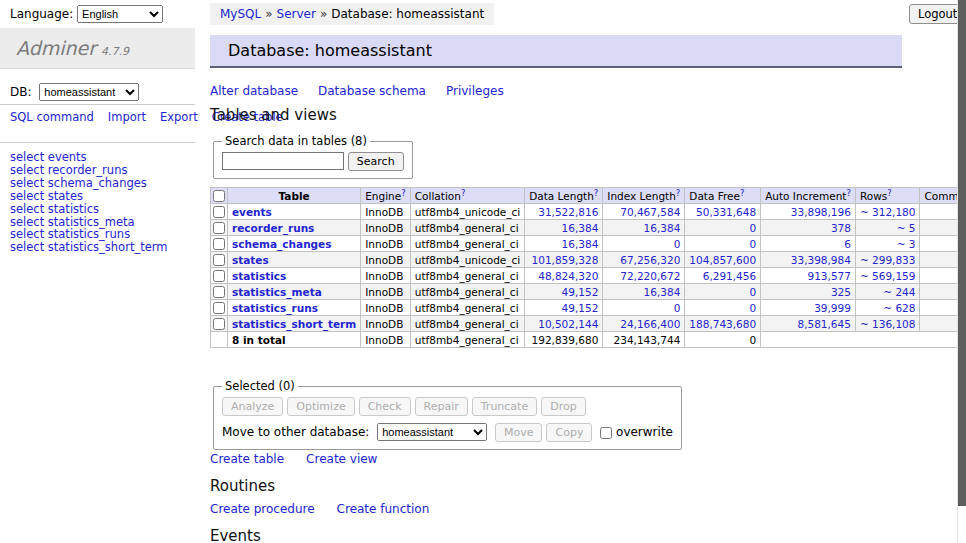  I want to click on data-length-value-link: 31,522,816, so click(568, 212).